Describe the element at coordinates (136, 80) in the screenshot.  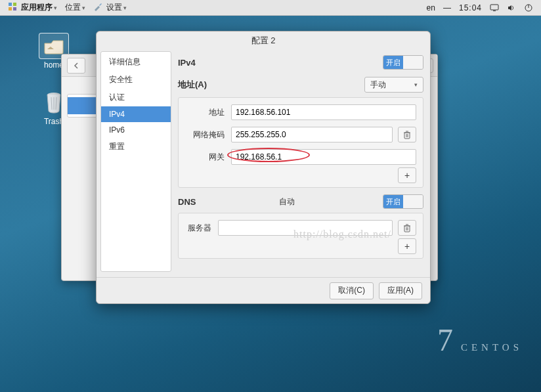
I see `sidebar-item-security: 安全性` at that location.